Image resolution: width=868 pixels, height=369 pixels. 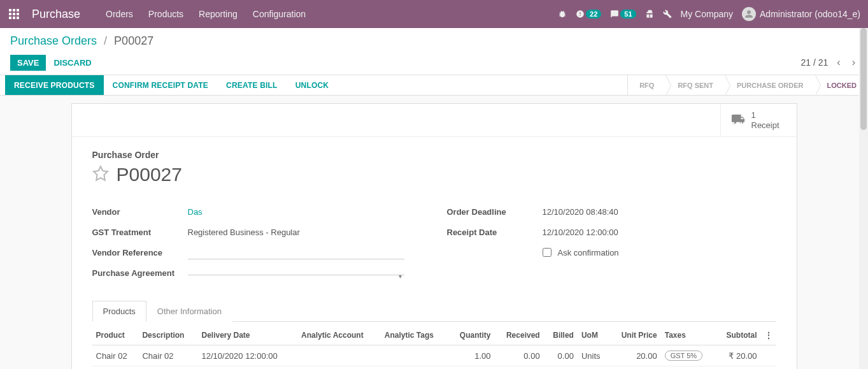 I want to click on scrollbar-thumb, so click(x=864, y=79).